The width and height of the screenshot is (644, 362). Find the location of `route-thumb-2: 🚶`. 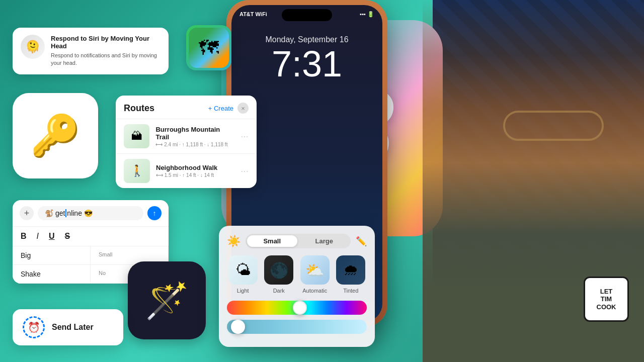

route-thumb-2: 🚶 is located at coordinates (137, 171).